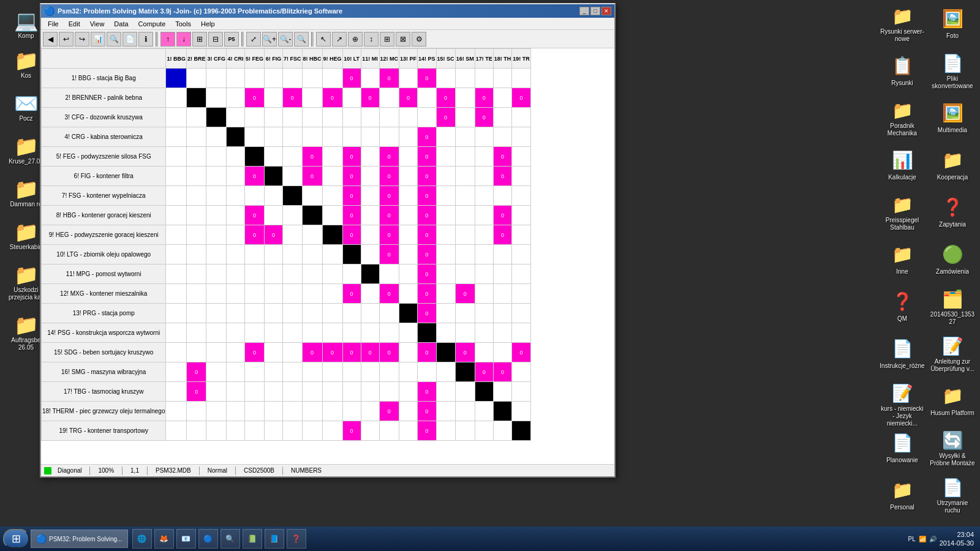 This screenshot has width=980, height=551. I want to click on cell-14-11: 0, so click(390, 353).